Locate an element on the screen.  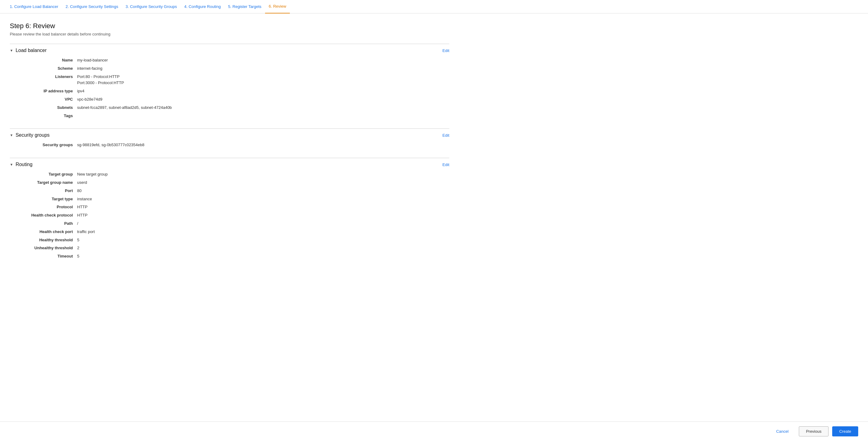
health-check-protocol-label: Health check protocol is located at coordinates (46, 215).